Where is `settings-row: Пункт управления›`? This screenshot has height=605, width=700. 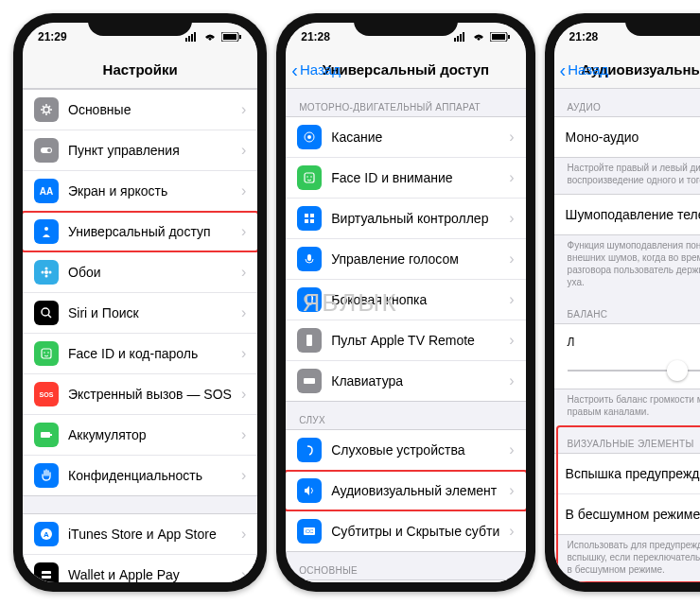
settings-row: Пункт управления› is located at coordinates (140, 151).